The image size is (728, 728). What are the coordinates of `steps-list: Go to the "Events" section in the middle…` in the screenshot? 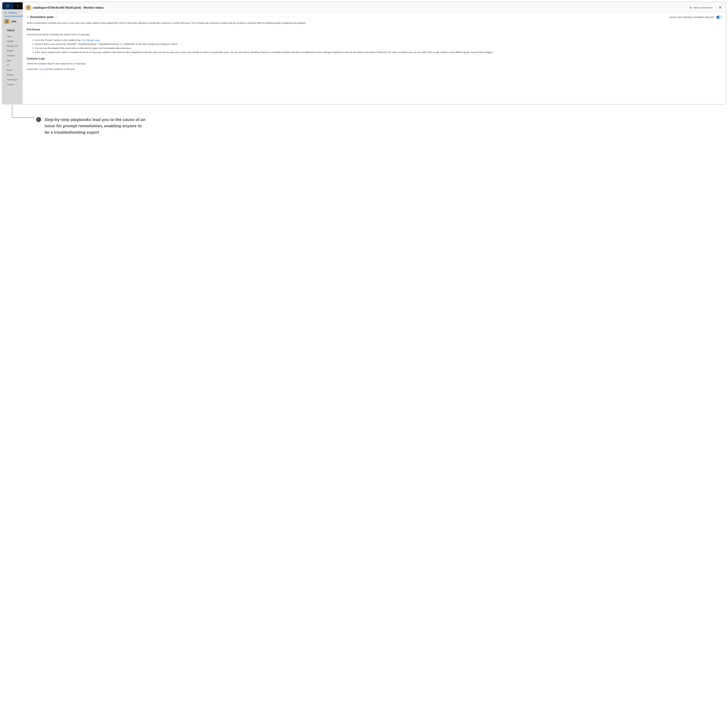 It's located at (374, 46).